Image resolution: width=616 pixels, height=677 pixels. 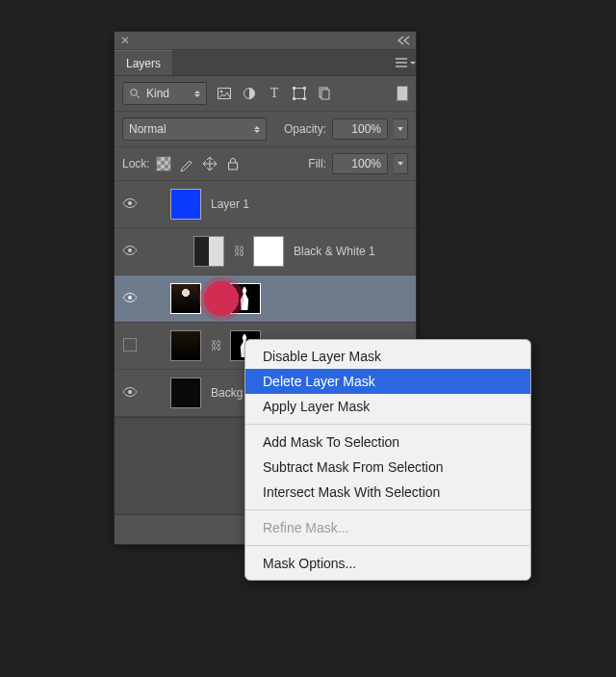 What do you see at coordinates (400, 129) in the screenshot?
I see `opacity-dropdown-icon` at bounding box center [400, 129].